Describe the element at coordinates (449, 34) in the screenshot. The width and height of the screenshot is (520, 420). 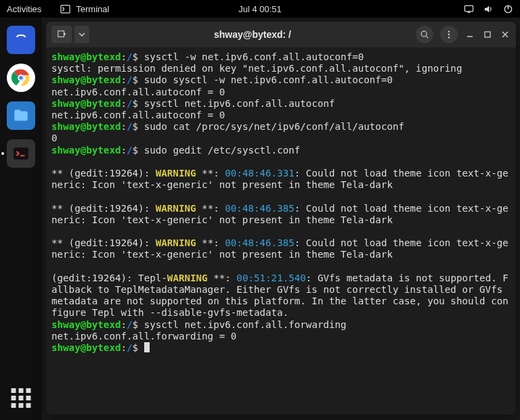
I see `menu-button` at that location.